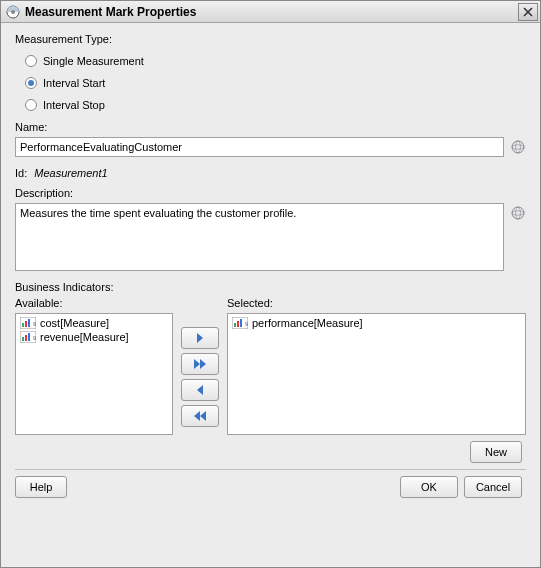 Image resolution: width=541 pixels, height=568 pixels. Describe the element at coordinates (270, 193) in the screenshot. I see `description-label: Description:` at that location.